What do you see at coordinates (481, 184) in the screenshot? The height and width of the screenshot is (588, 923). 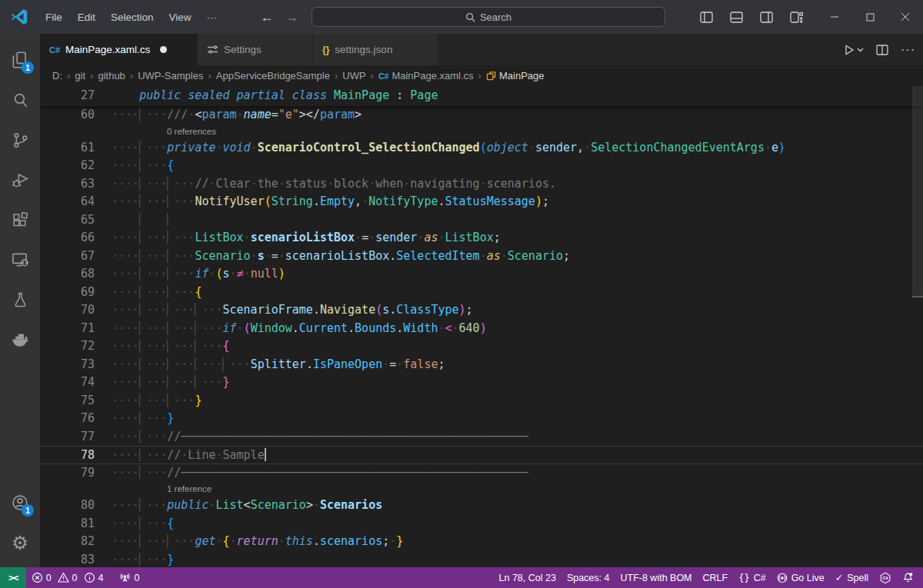 I see `code-line-63: 63····▏···▏···//·Clear·the·status·block·…` at bounding box center [481, 184].